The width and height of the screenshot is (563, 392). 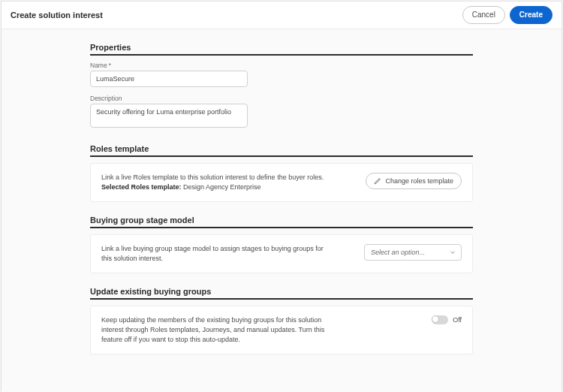 I want to click on name-field-group: Name*, so click(x=282, y=74).